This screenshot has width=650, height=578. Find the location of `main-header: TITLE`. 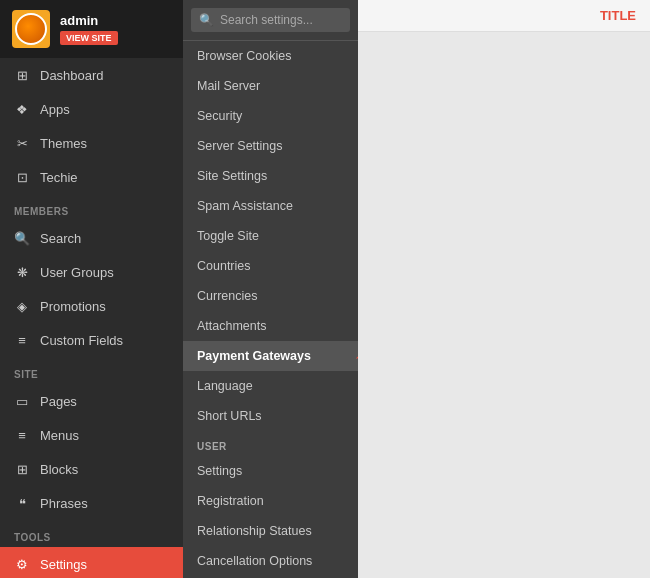

main-header: TITLE is located at coordinates (504, 16).